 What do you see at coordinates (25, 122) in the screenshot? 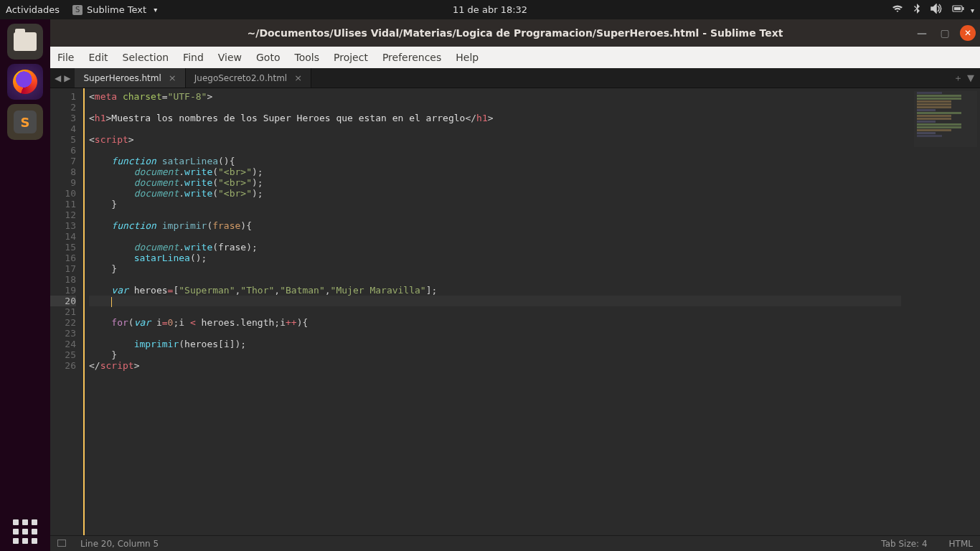
I see `dock-sublime: S` at bounding box center [25, 122].